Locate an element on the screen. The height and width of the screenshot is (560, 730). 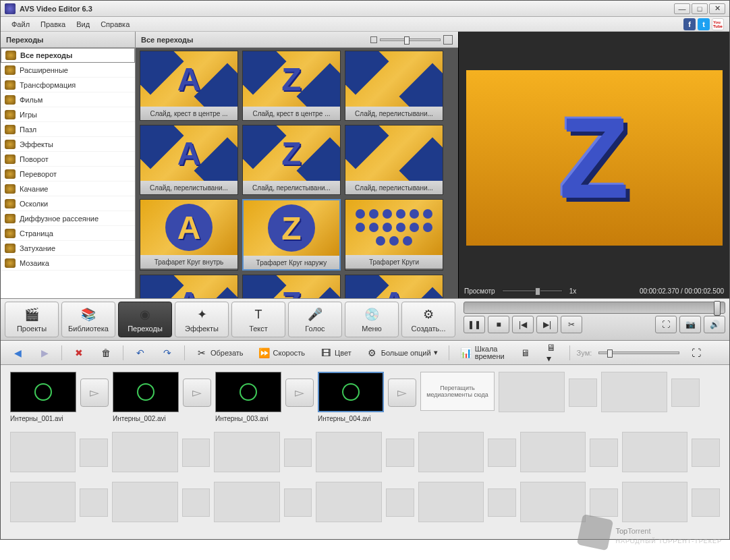
transition-thumb: AТрафарет Круг внутрь is located at coordinates (189, 235).